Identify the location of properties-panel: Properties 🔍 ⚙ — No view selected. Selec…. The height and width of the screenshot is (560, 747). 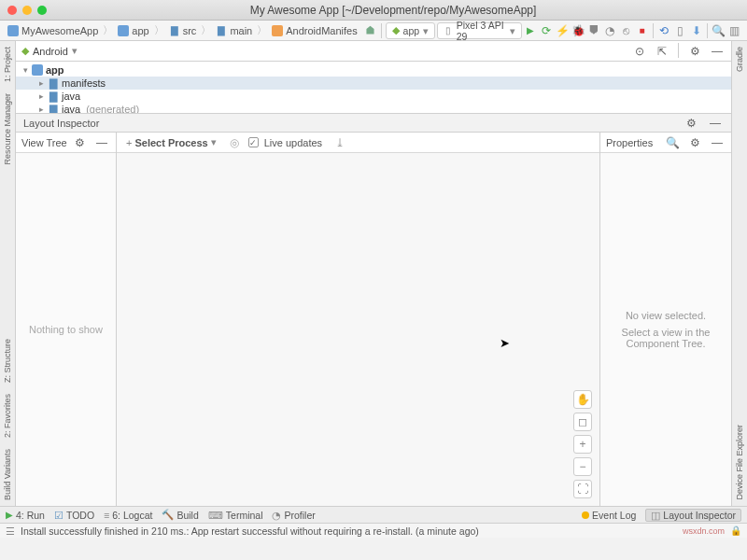
(666, 319).